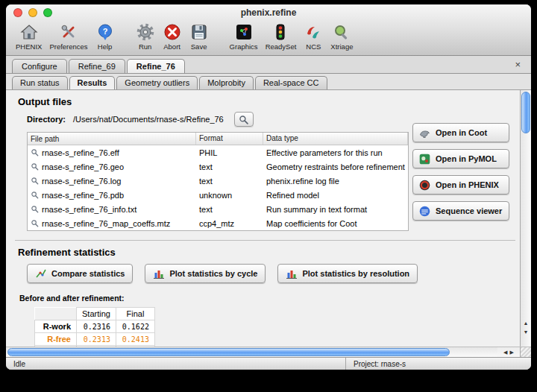 The image size is (537, 392). What do you see at coordinates (268, 82) in the screenshot?
I see `result-tab-bar: Run status Results Geometry outliers Mol…` at bounding box center [268, 82].